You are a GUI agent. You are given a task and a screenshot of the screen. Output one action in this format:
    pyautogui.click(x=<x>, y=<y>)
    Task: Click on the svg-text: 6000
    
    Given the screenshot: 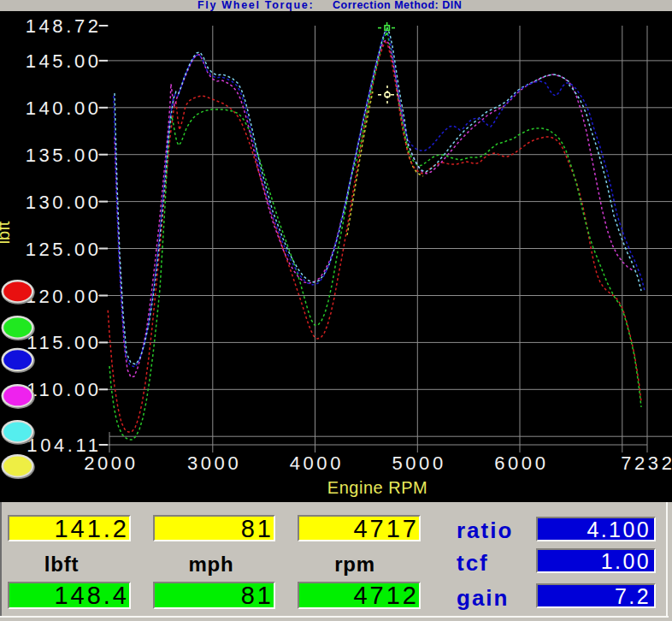 What is the action you would take?
    pyautogui.click(x=522, y=464)
    